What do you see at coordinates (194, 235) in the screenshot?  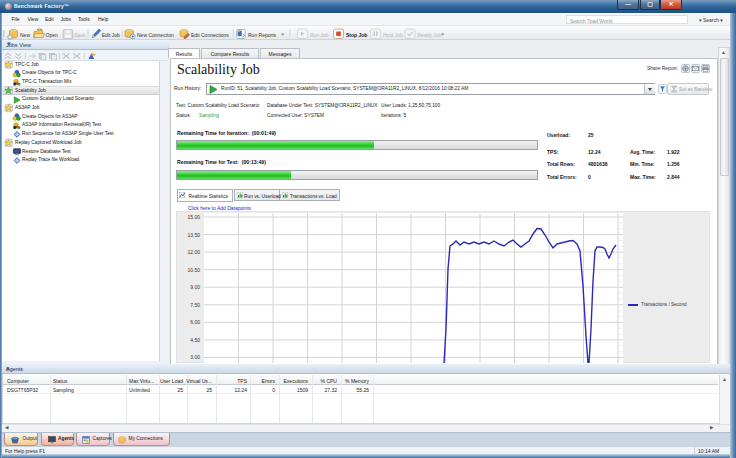 I see `svg-text: 13.50` at bounding box center [194, 235].